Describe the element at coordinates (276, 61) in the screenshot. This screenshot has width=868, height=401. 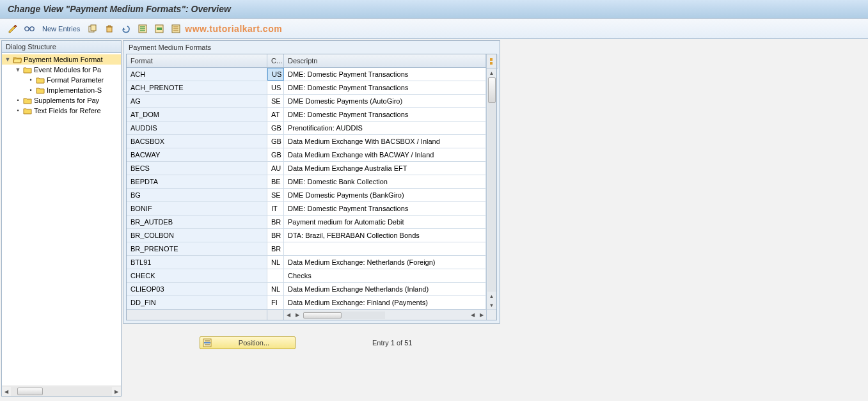
I see `col-header-country: C...` at that location.